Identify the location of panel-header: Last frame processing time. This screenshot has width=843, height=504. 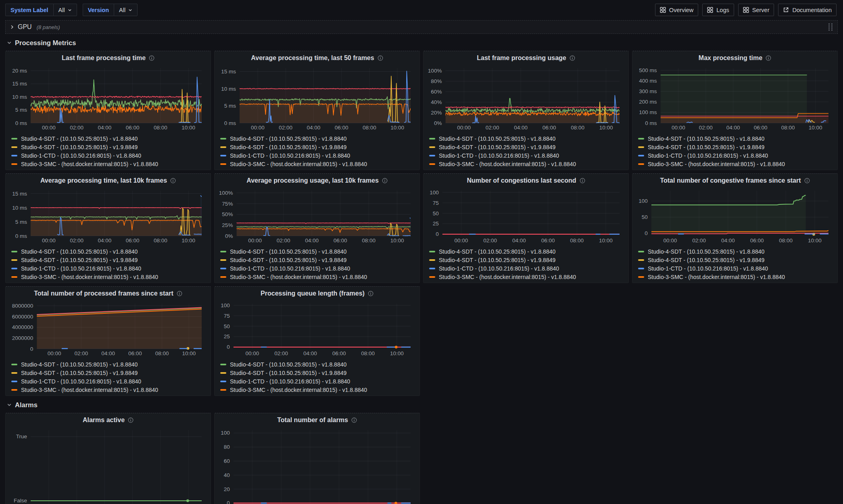
(108, 58).